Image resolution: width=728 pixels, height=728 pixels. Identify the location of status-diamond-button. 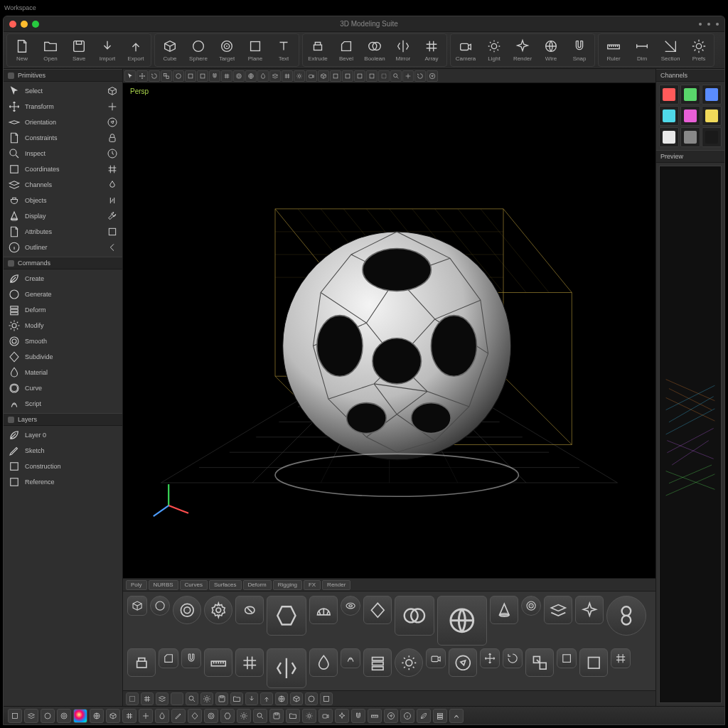
(195, 716).